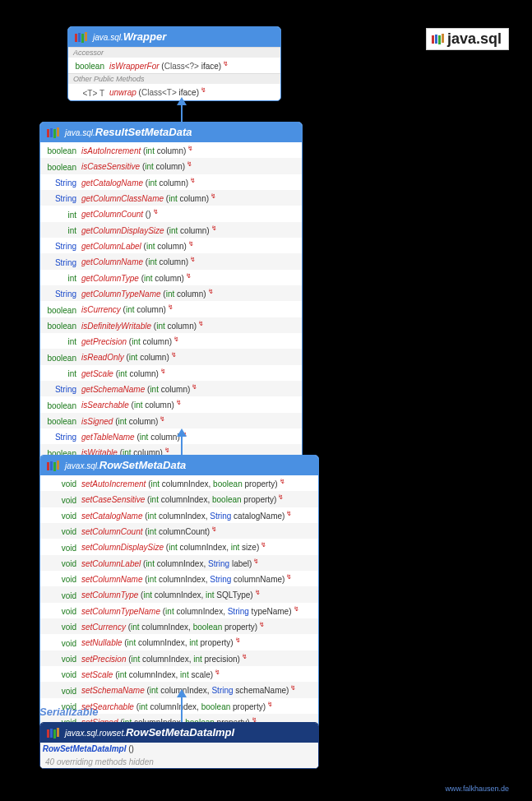 The image size is (532, 801). Describe the element at coordinates (123, 230) in the screenshot. I see `method-name: getColumnDisplaySize` at that location.